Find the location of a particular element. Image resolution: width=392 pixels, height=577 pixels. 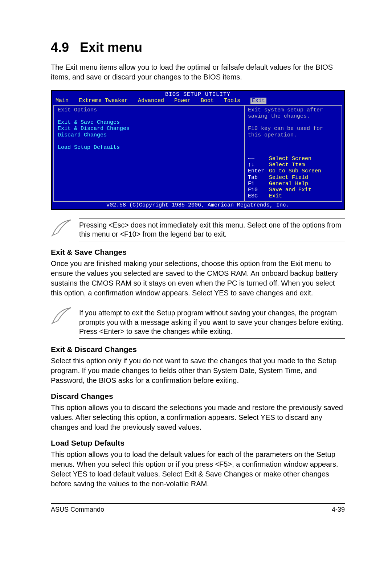

footer-right: 4-39 is located at coordinates (338, 510).